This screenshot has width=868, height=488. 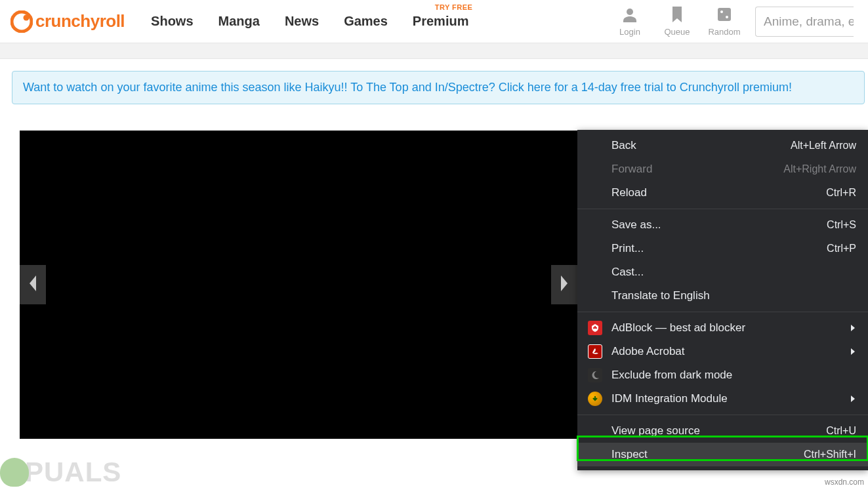 What do you see at coordinates (723, 225) in the screenshot?
I see `ctx-save-as: Save as... Ctrl+S` at bounding box center [723, 225].